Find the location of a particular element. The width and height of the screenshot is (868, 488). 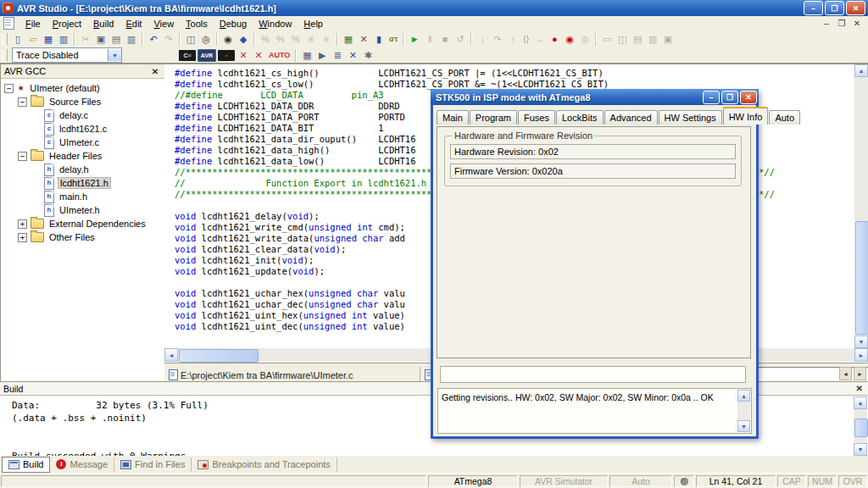

step-over-icon: ↷ is located at coordinates (498, 39).